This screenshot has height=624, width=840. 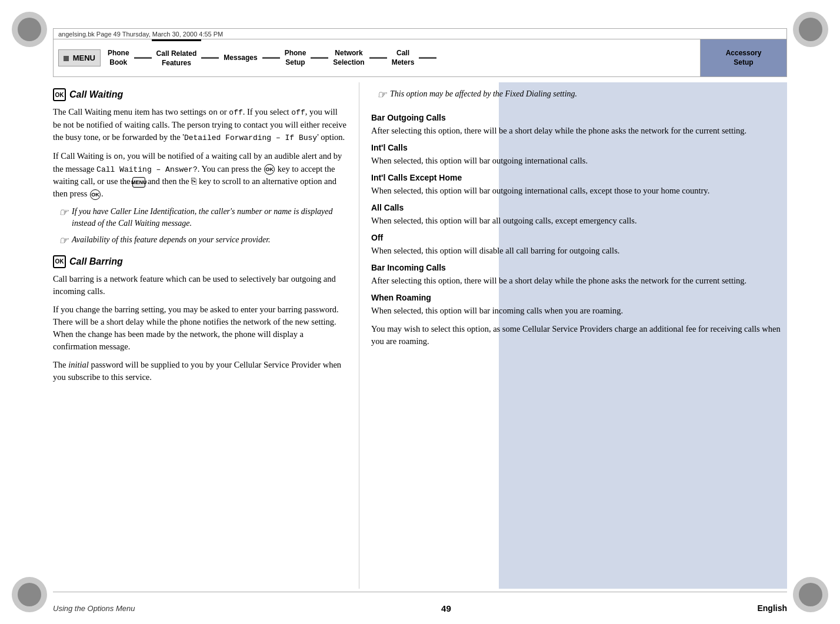 I want to click on subheading-bar-outgoing-body: After selecting this option, there will …, so click(x=579, y=131).